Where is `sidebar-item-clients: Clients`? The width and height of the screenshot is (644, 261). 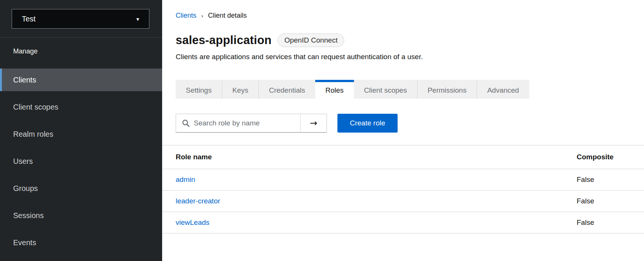
sidebar-item-clients: Clients is located at coordinates (81, 80).